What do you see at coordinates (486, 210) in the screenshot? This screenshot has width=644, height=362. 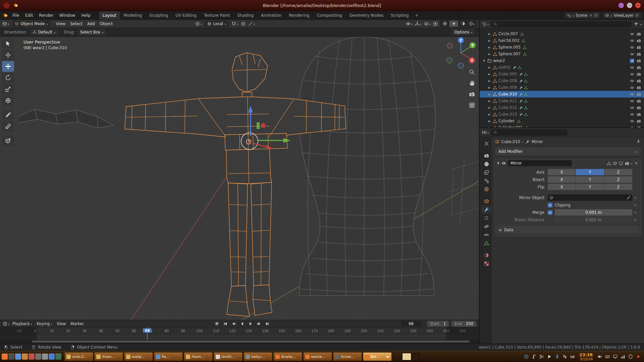 I see `modifiers` at bounding box center [486, 210].